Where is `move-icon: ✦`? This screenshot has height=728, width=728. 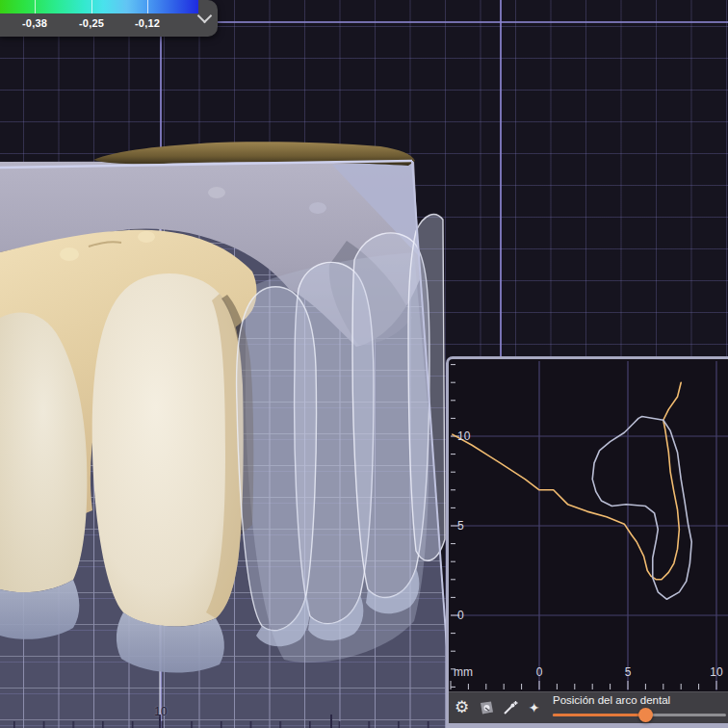
move-icon: ✦ is located at coordinates (533, 708).